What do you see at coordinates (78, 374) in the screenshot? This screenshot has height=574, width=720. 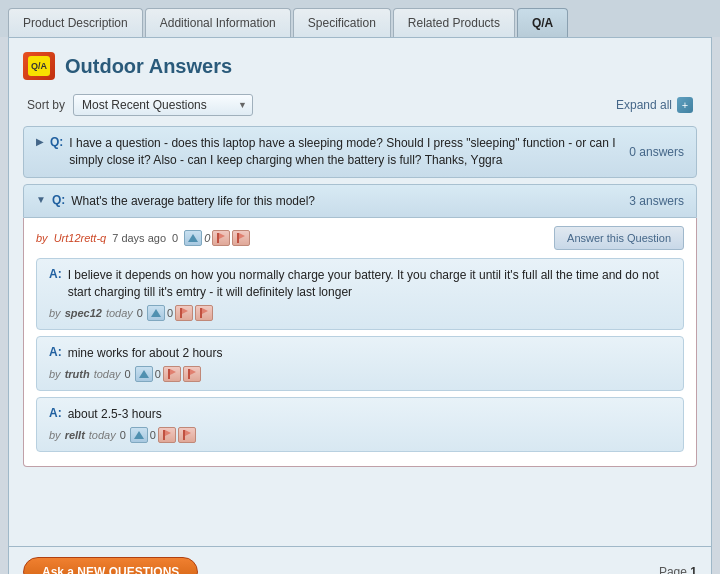 I see `answer-by-name-2: truth` at bounding box center [78, 374].